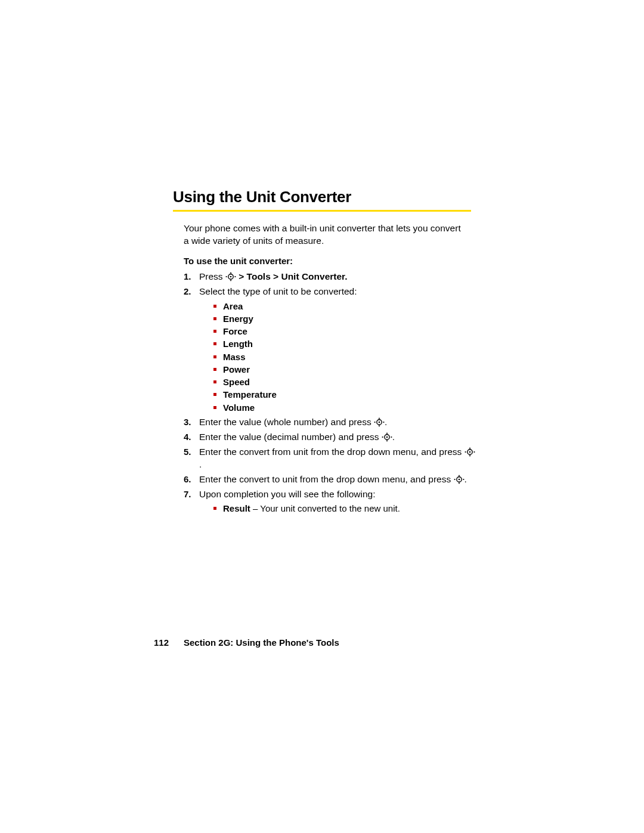 This screenshot has height=833, width=644. What do you see at coordinates (322, 197) in the screenshot?
I see `section-heading: Using the Unit Converter` at bounding box center [322, 197].